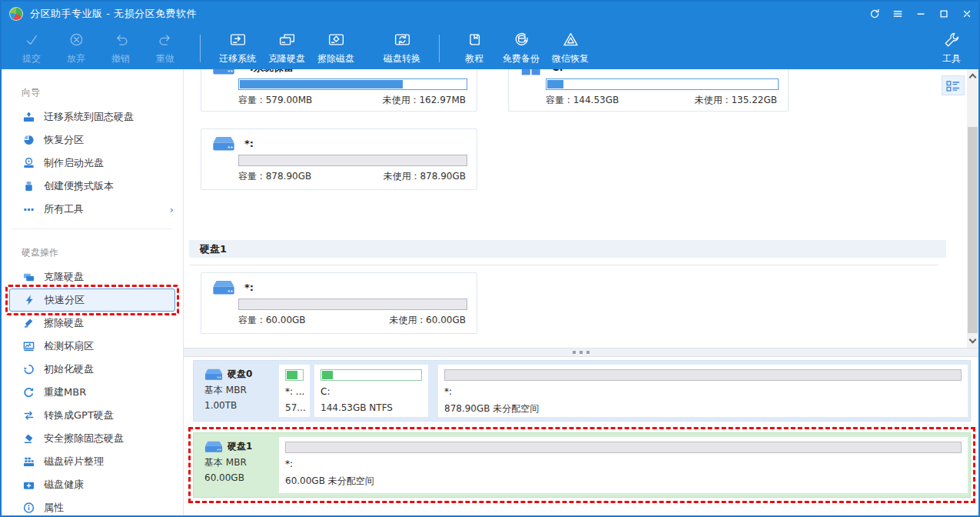 This screenshot has height=517, width=980. Describe the element at coordinates (16, 14) in the screenshot. I see `app-logo-icon` at that location.